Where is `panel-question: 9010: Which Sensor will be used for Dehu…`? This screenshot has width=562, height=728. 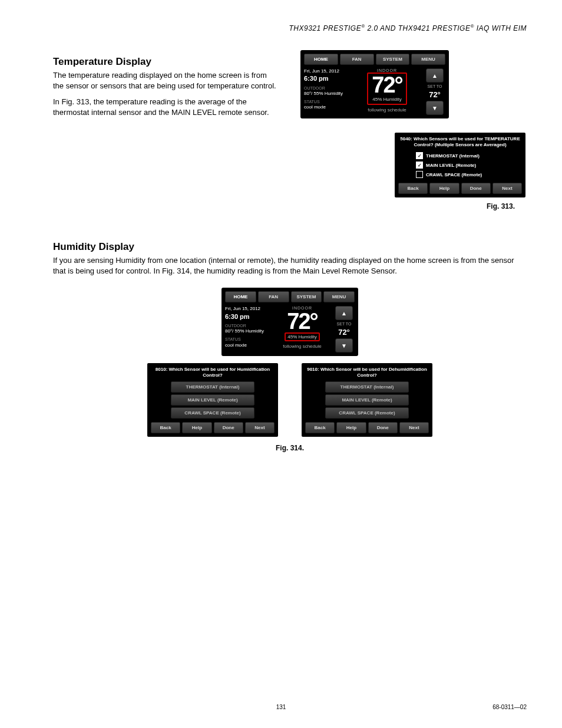 panel-question: 9010: Which Sensor will be used for Dehu… is located at coordinates (367, 373).